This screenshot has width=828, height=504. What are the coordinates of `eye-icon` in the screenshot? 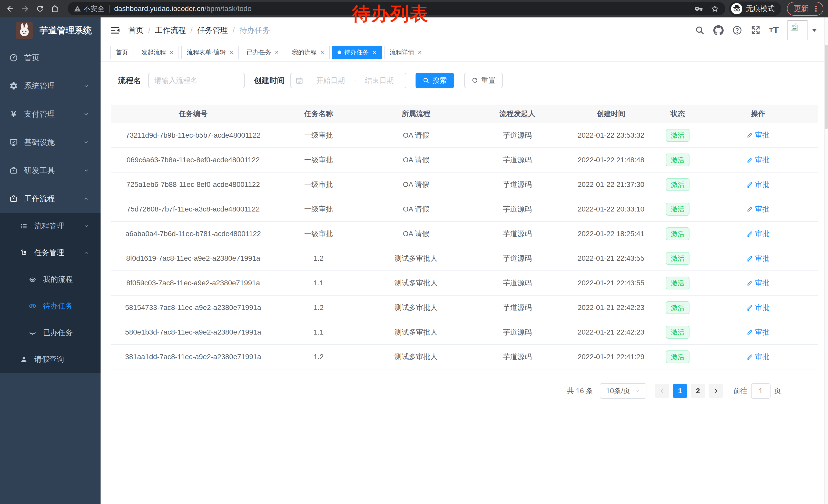 It's located at (32, 306).